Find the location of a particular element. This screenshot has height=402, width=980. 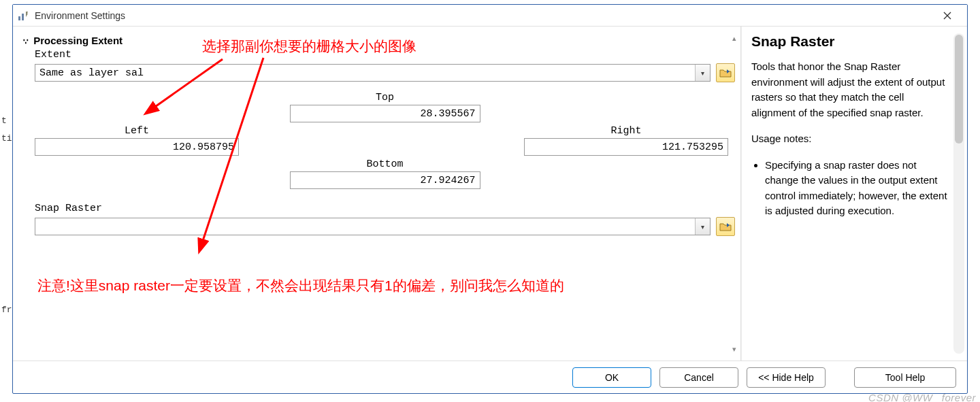

annotation-bottom: 注意!这里snap raster一定要设置，不然会出现结果只有1的偏差，别问我怎… is located at coordinates (316, 286).